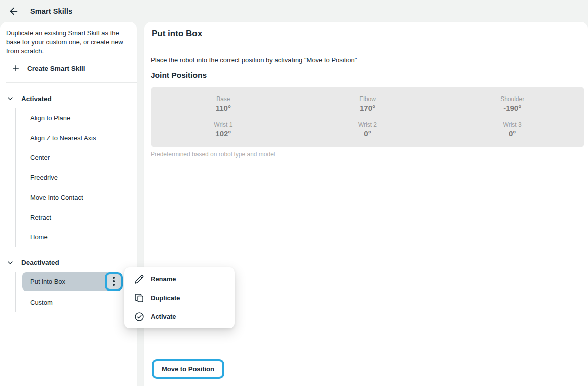  I want to click on joint-value: 102°, so click(223, 134).